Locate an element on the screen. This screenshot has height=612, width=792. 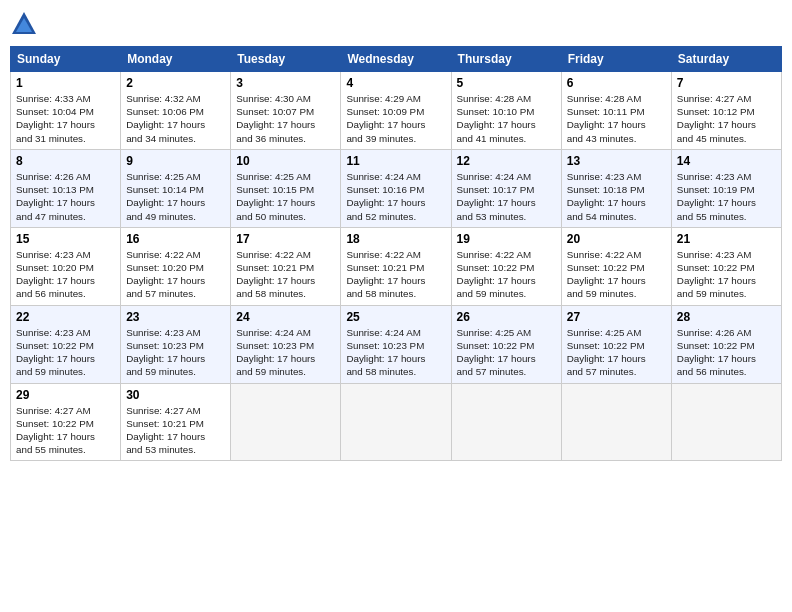
calendar-cell: 5Sunrise: 4:28 AM Sunset: 10:10 PM Dayli… is located at coordinates (506, 111).